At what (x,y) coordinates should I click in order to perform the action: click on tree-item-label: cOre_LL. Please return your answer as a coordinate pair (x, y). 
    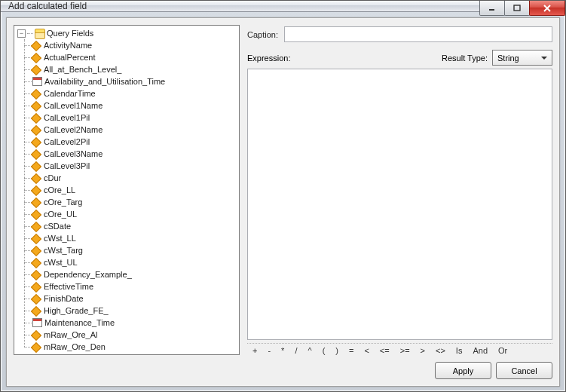
    Looking at the image, I should click on (60, 190).